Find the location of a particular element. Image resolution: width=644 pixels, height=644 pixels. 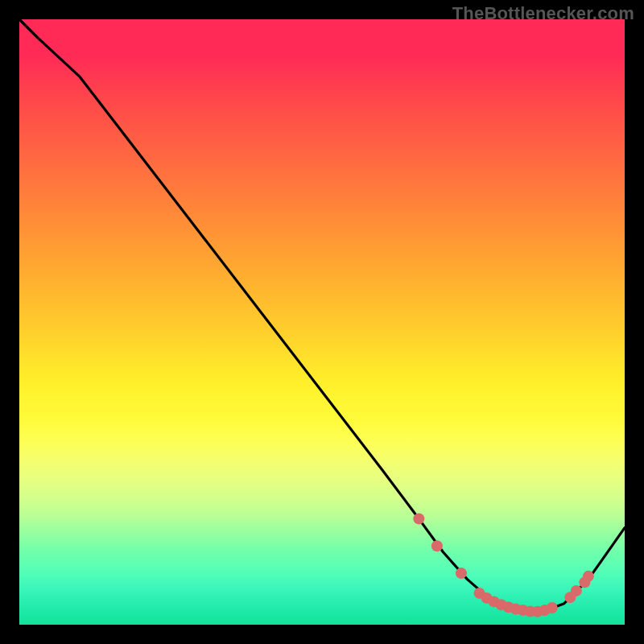

marker-group is located at coordinates (504, 565).